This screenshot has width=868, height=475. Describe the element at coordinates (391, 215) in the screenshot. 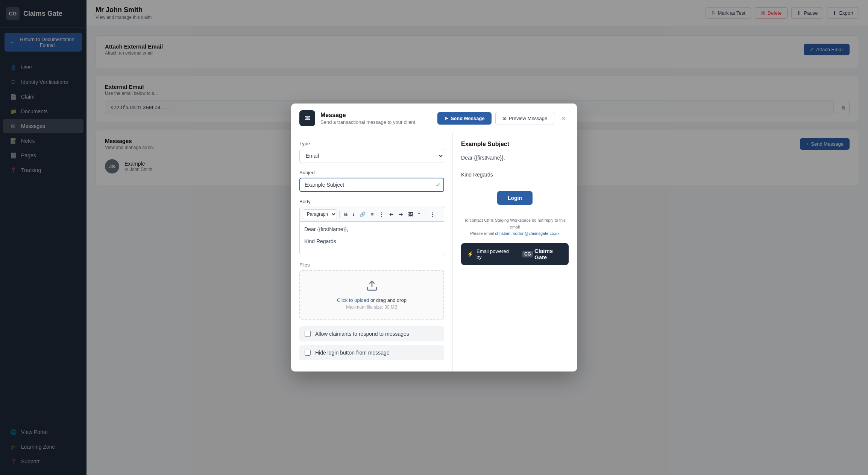

I see `align-left-button: ⬅` at that location.